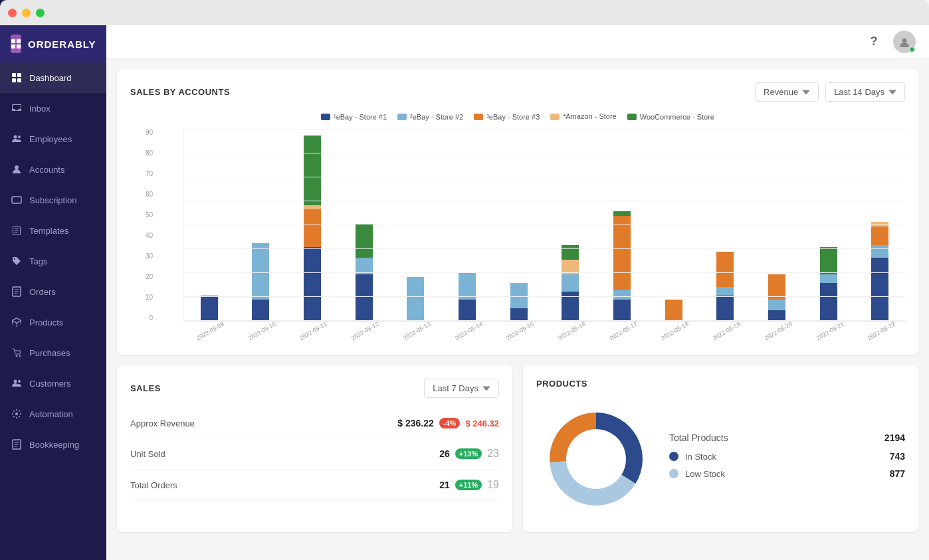  I want to click on donut-chart, so click(596, 459).